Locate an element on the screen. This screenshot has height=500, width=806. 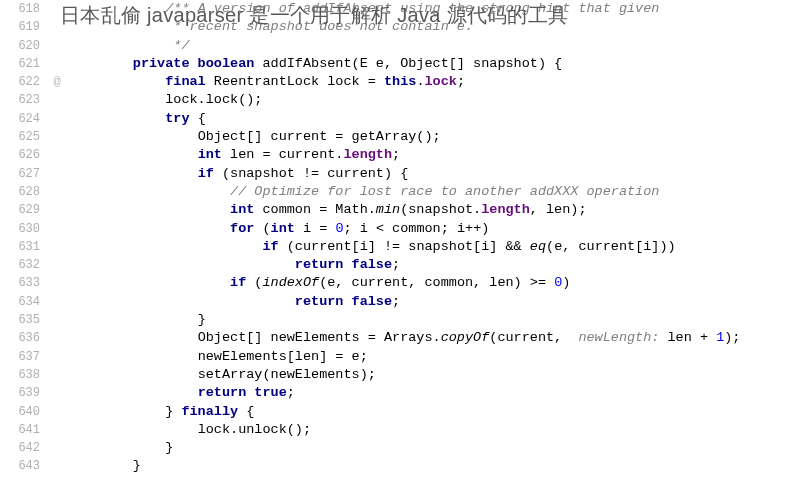
line-number: 623 is located at coordinates (20, 100).